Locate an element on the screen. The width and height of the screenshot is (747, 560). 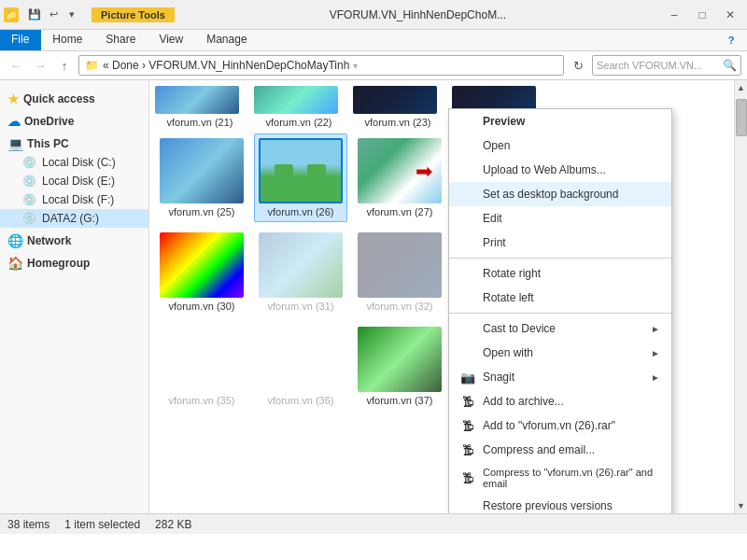
file-item-30: vforum.vn (30) is located at coordinates (202, 273).